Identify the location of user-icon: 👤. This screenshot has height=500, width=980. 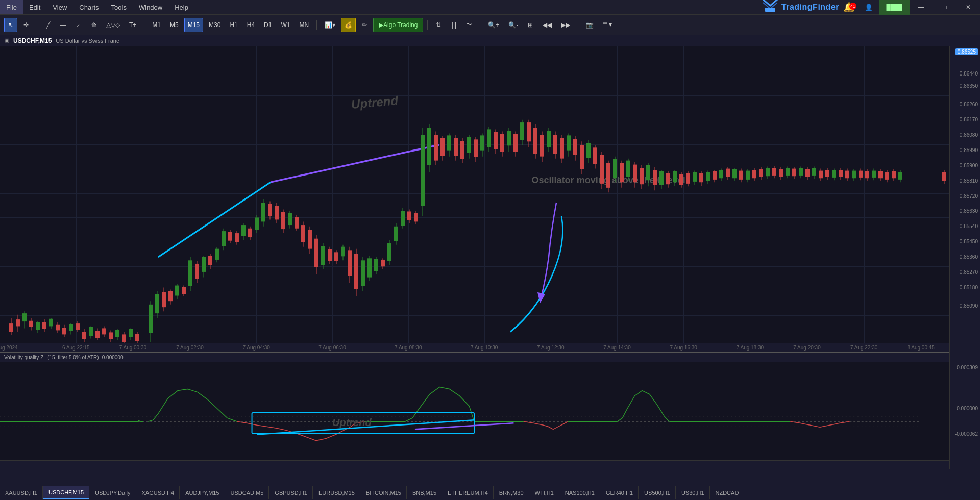
(869, 7).